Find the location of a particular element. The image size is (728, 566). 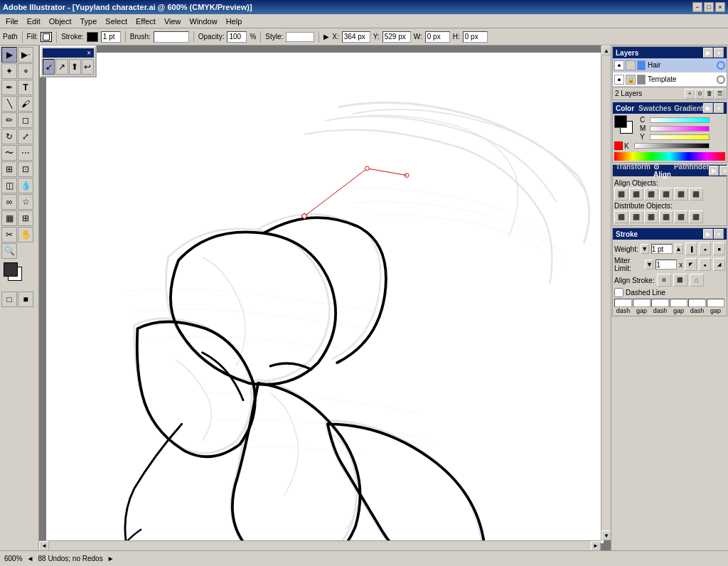

tab-transform: Transform is located at coordinates (633, 171).